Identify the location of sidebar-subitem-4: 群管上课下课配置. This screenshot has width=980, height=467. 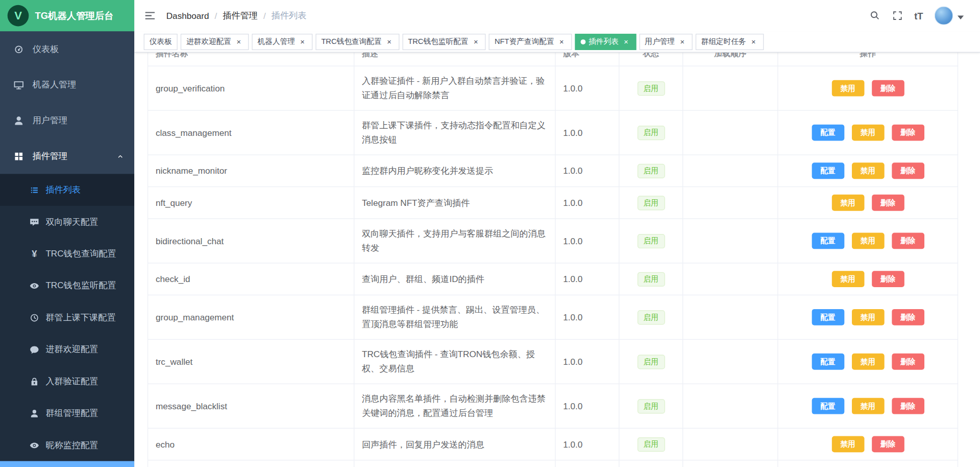
(67, 317).